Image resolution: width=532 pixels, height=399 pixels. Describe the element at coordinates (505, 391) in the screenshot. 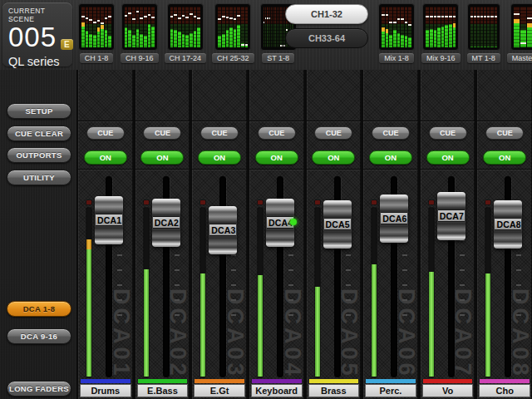

I see `channel-name-label: Cho` at that location.